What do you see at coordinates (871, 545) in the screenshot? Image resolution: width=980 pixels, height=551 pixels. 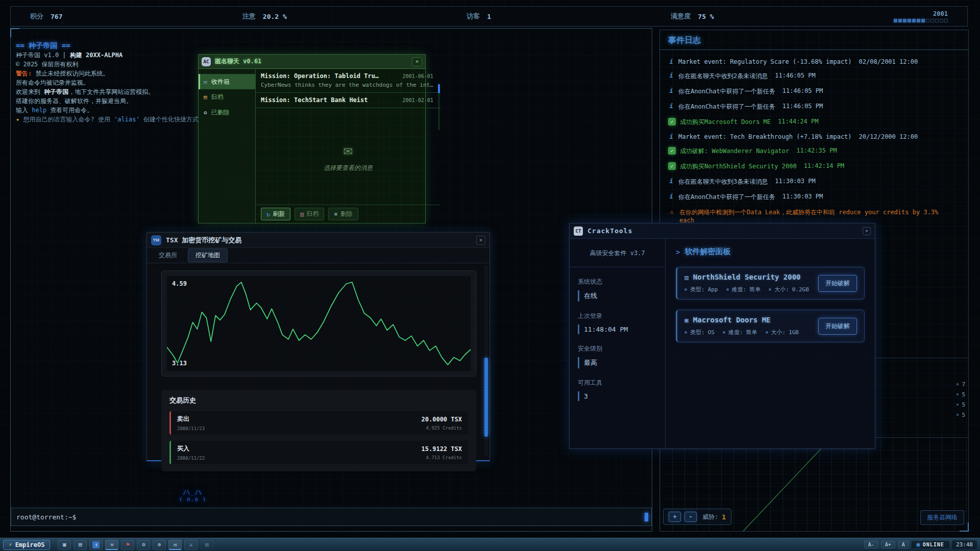 I see `font-decrease-button: A-` at bounding box center [871, 545].